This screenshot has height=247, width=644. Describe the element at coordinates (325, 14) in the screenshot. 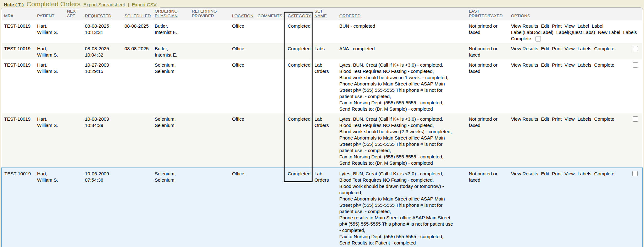

I see `col-header-set_name: SET NAME` at that location.